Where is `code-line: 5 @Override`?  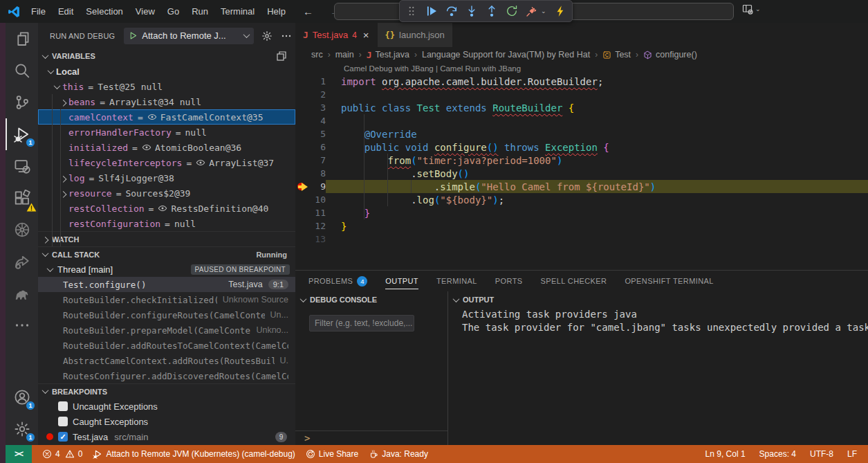
code-line: 5 @Override is located at coordinates (582, 134).